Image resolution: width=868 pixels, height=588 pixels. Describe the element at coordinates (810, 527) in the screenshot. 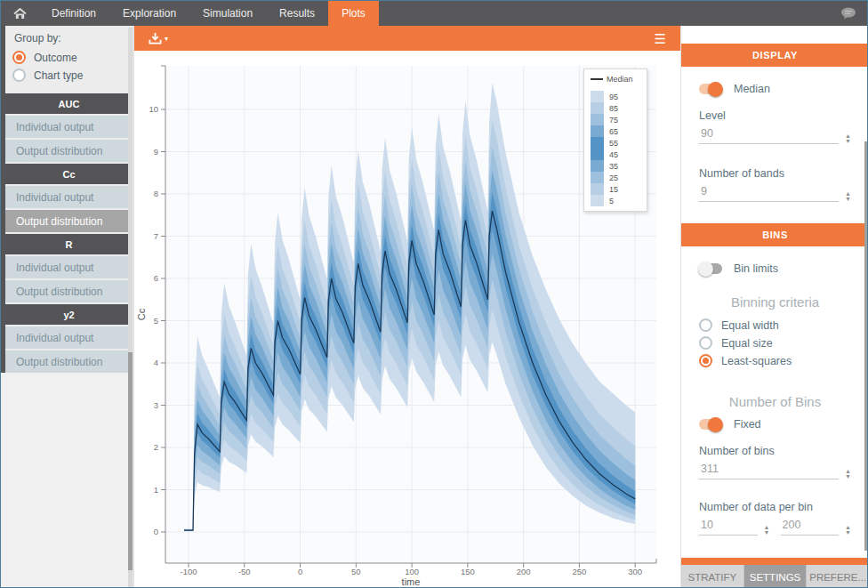

I see `data-per-bin-max-input: 200` at that location.